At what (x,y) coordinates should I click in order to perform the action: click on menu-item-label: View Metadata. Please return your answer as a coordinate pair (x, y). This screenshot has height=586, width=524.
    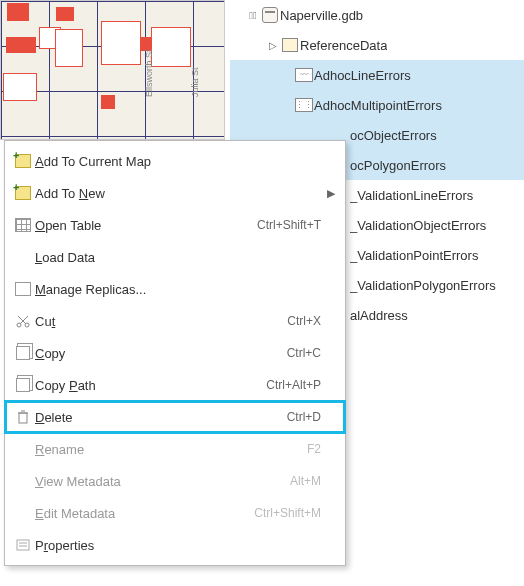
    Looking at the image, I should click on (162, 482).